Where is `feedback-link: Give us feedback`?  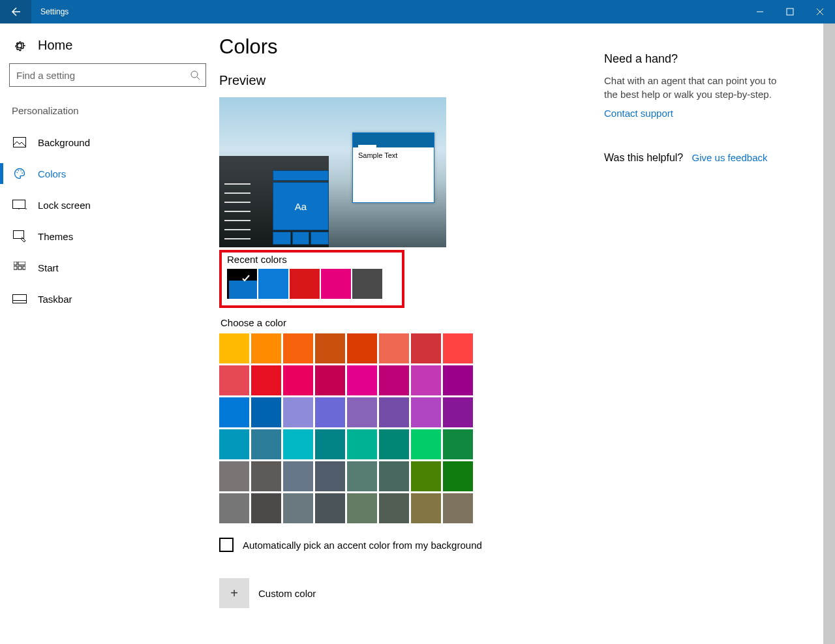
feedback-link: Give us feedback is located at coordinates (730, 158).